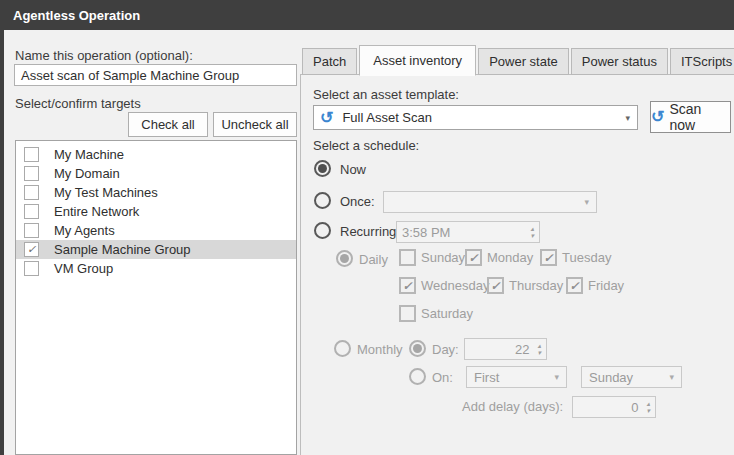 Image resolution: width=734 pixels, height=455 pixels. Describe the element at coordinates (702, 62) in the screenshot. I see `tab-itscripts: ITScripts` at that location.